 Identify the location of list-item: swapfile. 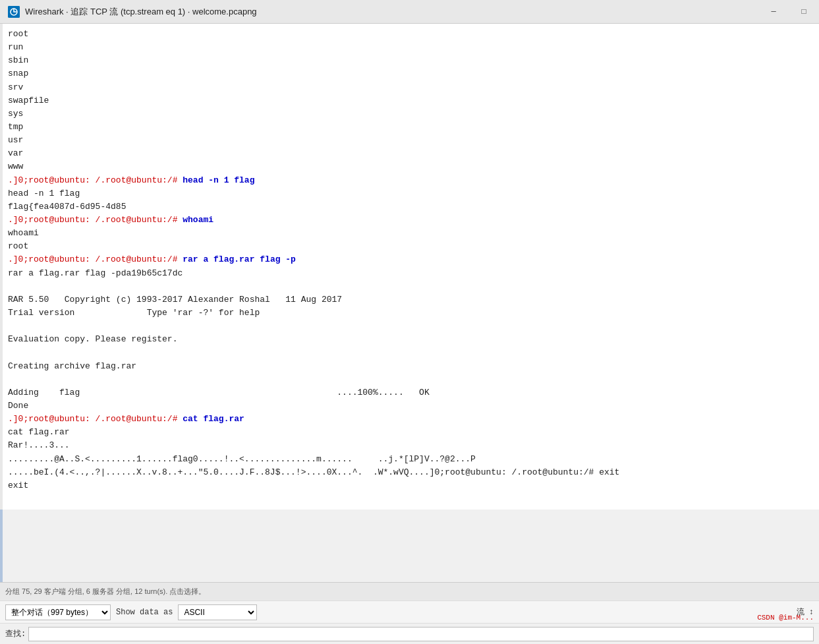
(411, 101).